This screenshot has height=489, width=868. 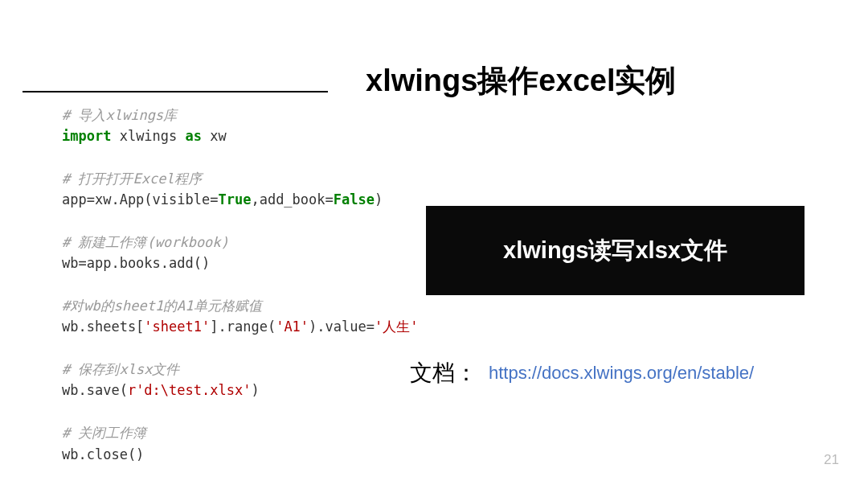 I want to click on code-text: app=xw.App(visible=, so click(x=140, y=199).